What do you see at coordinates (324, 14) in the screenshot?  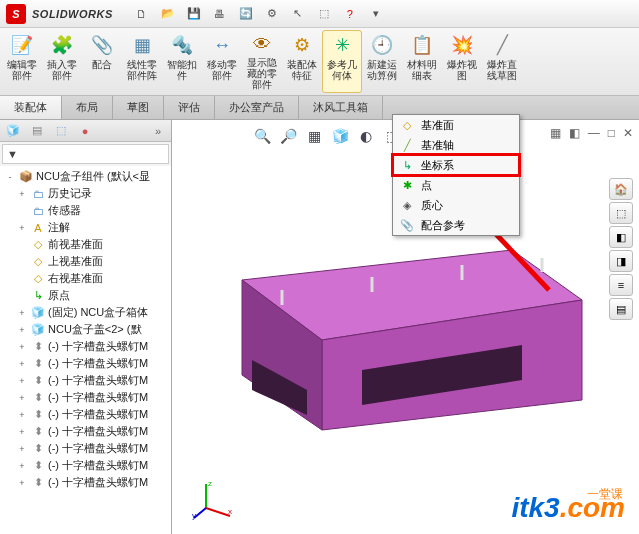 I see `select-icon: ⬚` at bounding box center [324, 14].